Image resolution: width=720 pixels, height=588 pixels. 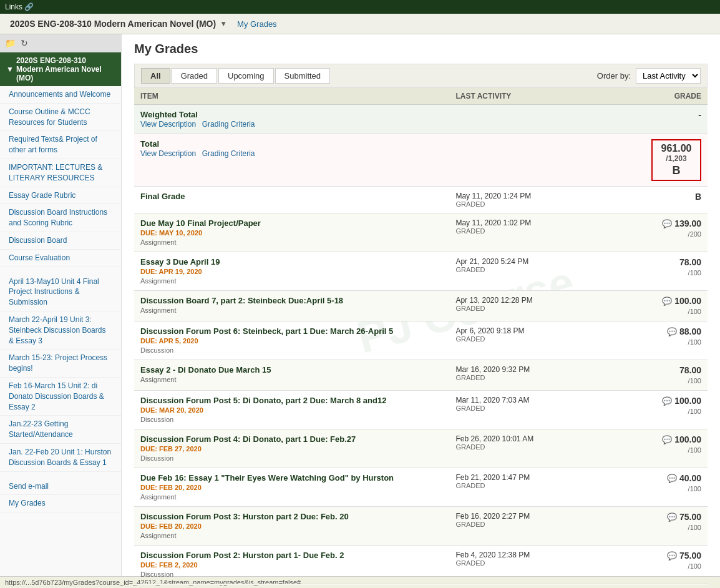 What do you see at coordinates (292, 200) in the screenshot?
I see `final-grade-item-cell: Final Grade` at bounding box center [292, 200].